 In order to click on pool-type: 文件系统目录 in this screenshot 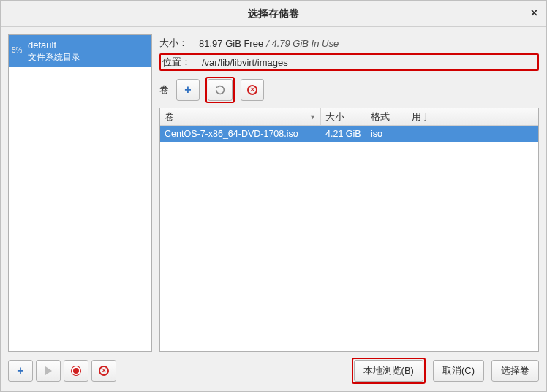, I will do `click(88, 58)`.